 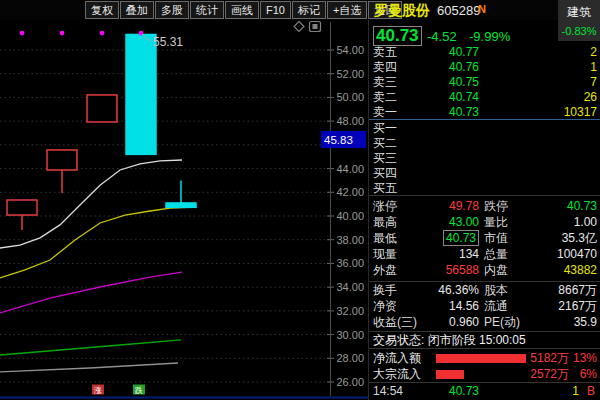 What do you see at coordinates (588, 374) in the screenshot?
I see `flow-percent: 6%` at bounding box center [588, 374].